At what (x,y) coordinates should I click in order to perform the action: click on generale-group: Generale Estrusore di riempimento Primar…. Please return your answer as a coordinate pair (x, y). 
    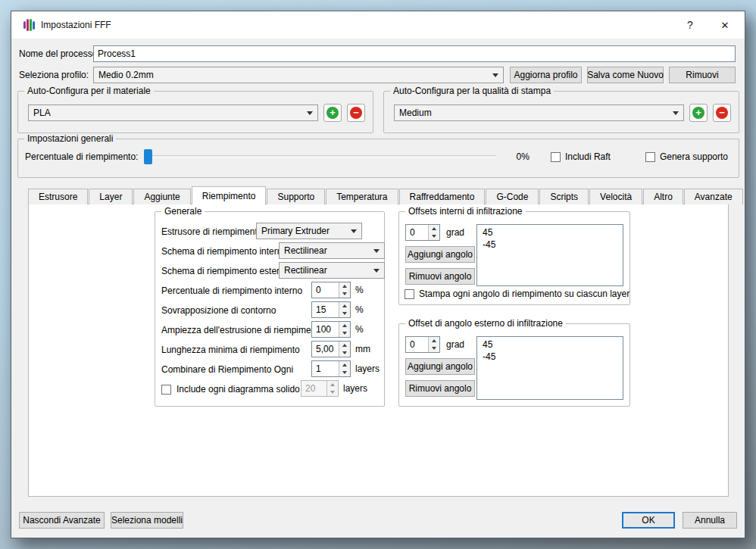
    Looking at the image, I should click on (270, 309).